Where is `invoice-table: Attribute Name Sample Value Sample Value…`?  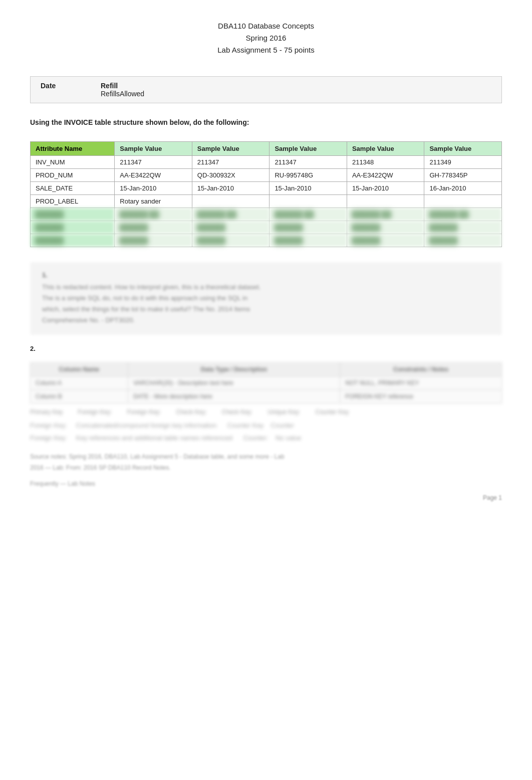 invoice-table: Attribute Name Sample Value Sample Value… is located at coordinates (266, 194).